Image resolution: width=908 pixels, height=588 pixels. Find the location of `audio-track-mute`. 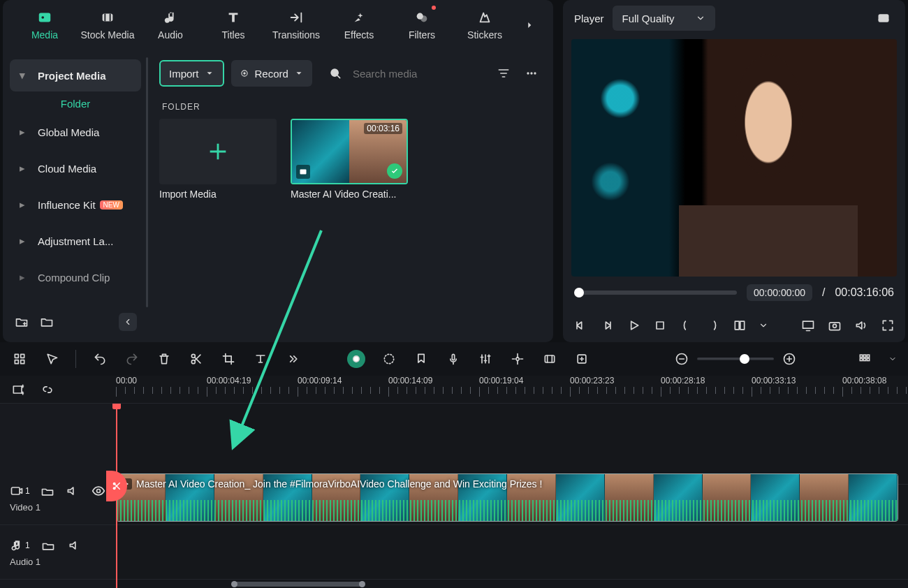

audio-track-mute is located at coordinates (75, 545).